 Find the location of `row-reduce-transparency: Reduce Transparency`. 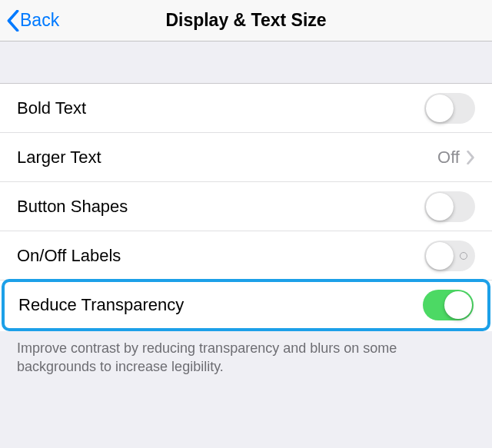

row-reduce-transparency: Reduce Transparency is located at coordinates (246, 305).